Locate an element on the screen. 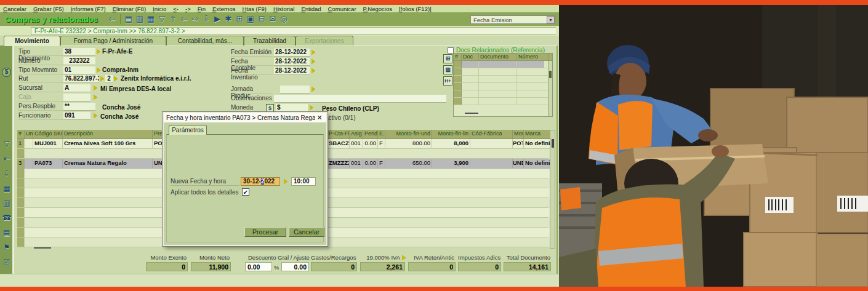  nueva-fecha-field: 30-12-2022 is located at coordinates (260, 181).